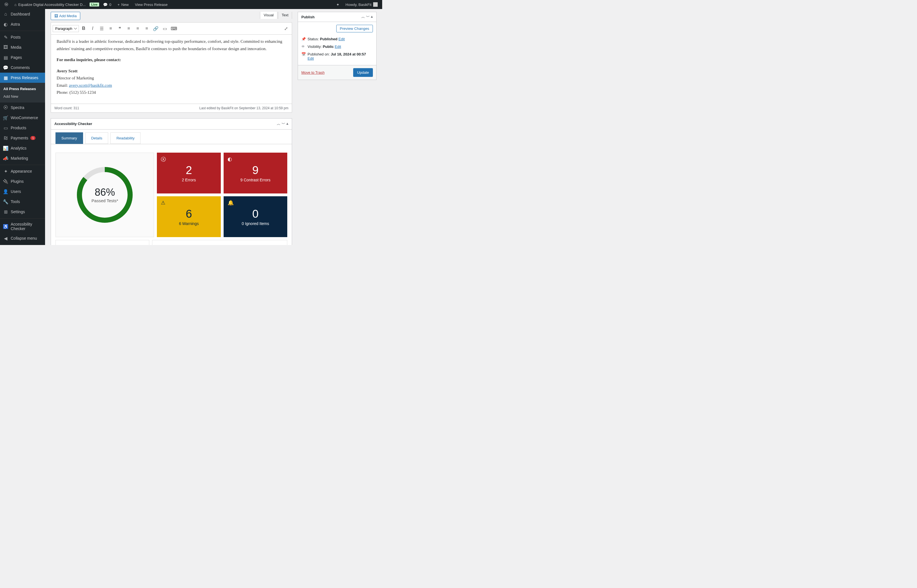 The image size is (917, 588). Describe the element at coordinates (147, 28) in the screenshot. I see `align-right-button: ≡` at that location.